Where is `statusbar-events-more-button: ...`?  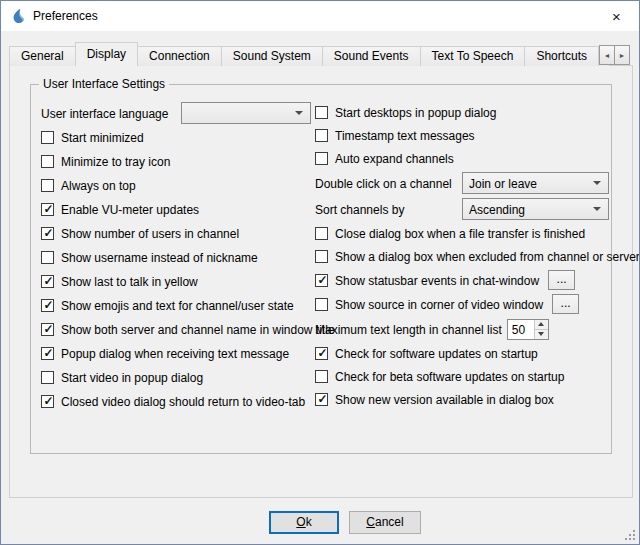 statusbar-events-more-button: ... is located at coordinates (562, 280).